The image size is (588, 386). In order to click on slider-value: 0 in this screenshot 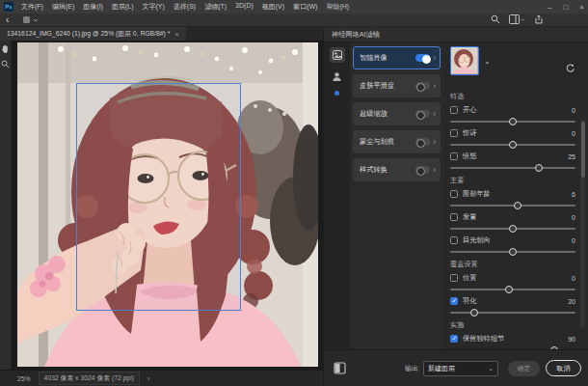, I will do `click(574, 241)`.